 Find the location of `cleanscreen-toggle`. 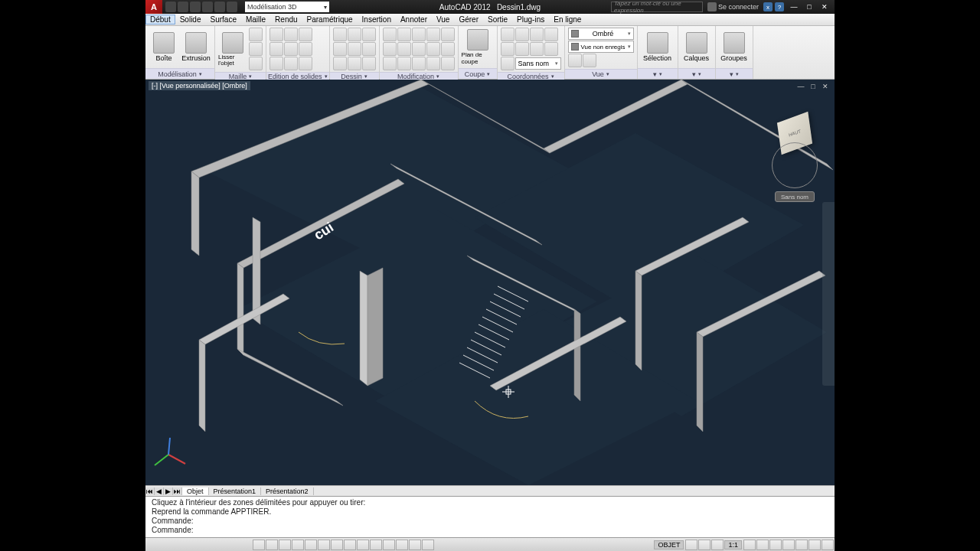

cleanscreen-toggle is located at coordinates (828, 545).